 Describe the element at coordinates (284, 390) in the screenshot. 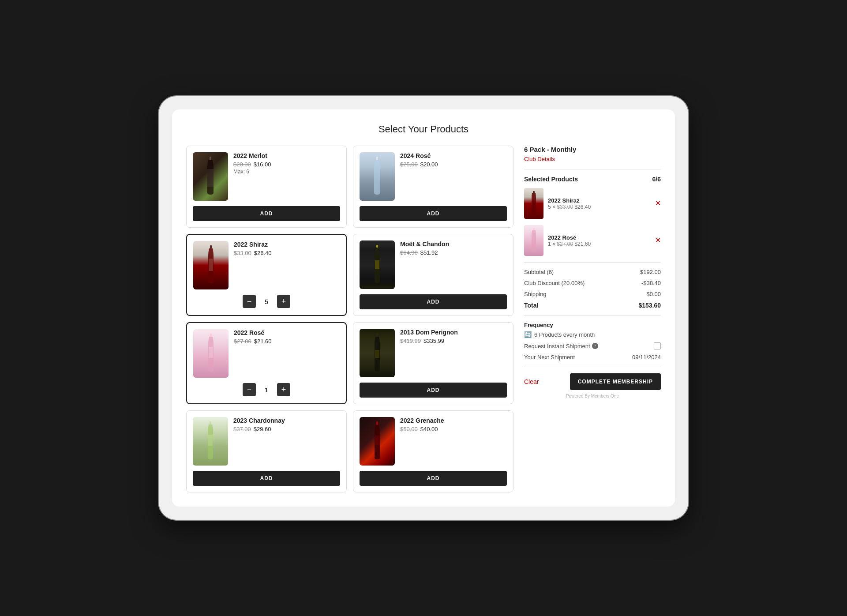

I see `qty-increase-rose-2022: +` at that location.